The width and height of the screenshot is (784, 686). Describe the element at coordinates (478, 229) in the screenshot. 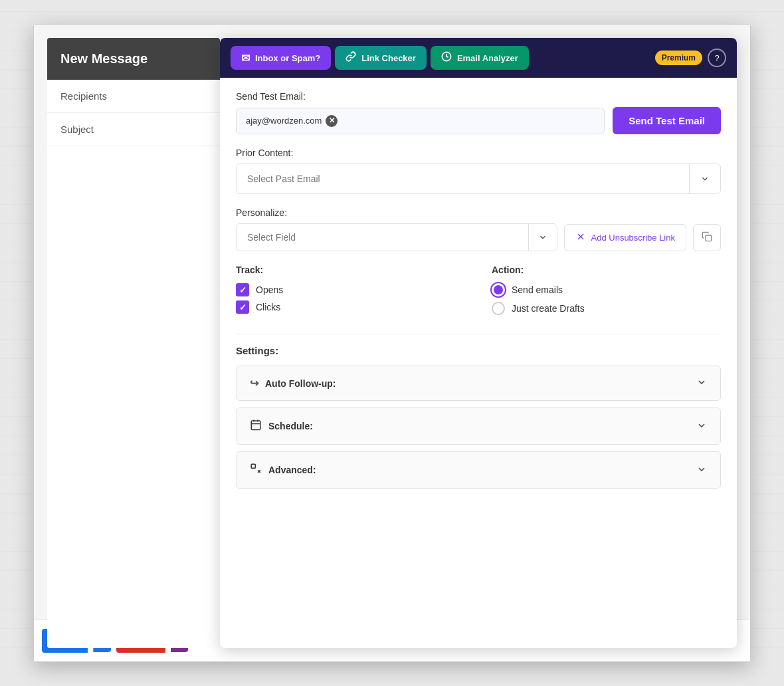

I see `personalize-section: Personalize: Add Unsubscribe Link` at that location.